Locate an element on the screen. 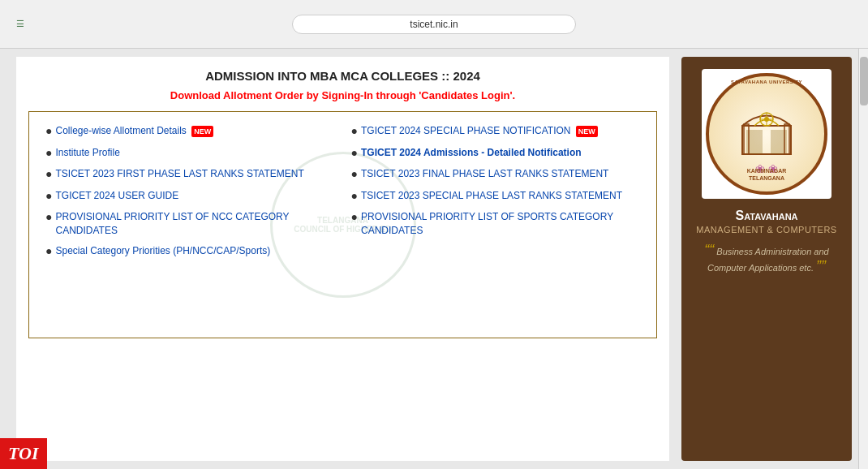 Image resolution: width=868 pixels, height=469 pixels. toi-badge: TOI is located at coordinates (24, 454).